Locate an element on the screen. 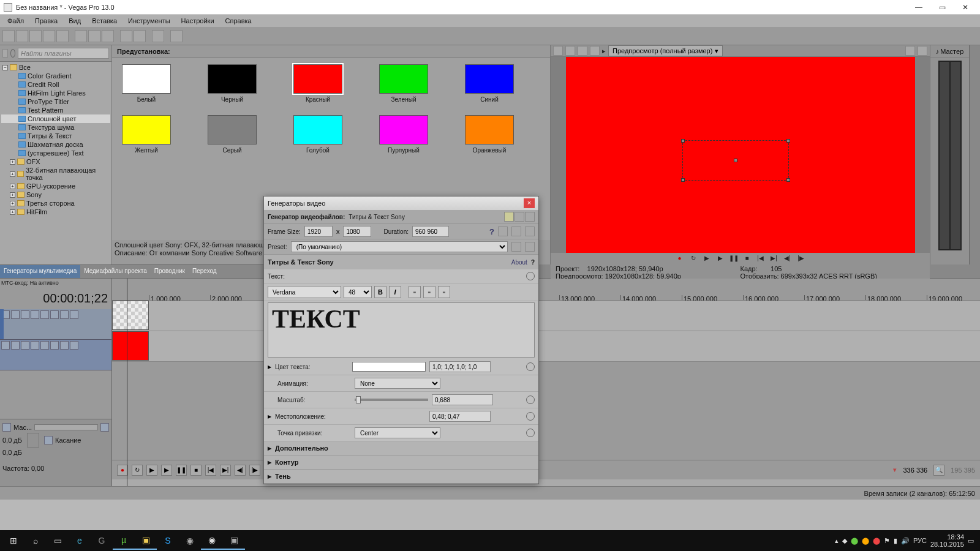 The height and width of the screenshot is (551, 980). preset-item: Серый is located at coordinates (232, 135).